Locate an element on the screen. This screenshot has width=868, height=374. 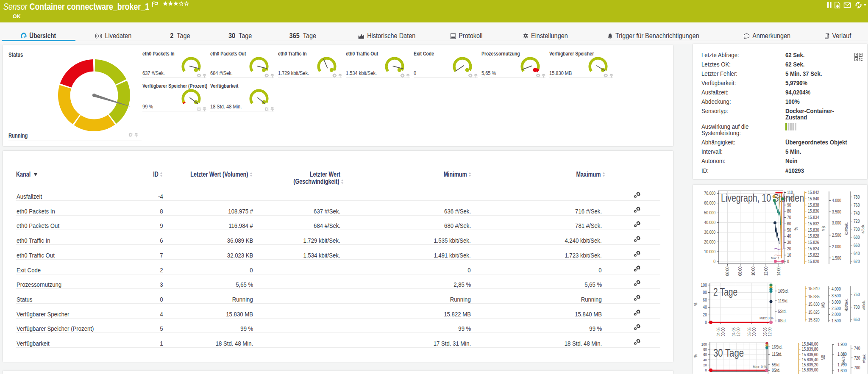
svg-text: 20.000 is located at coordinates (709, 242).